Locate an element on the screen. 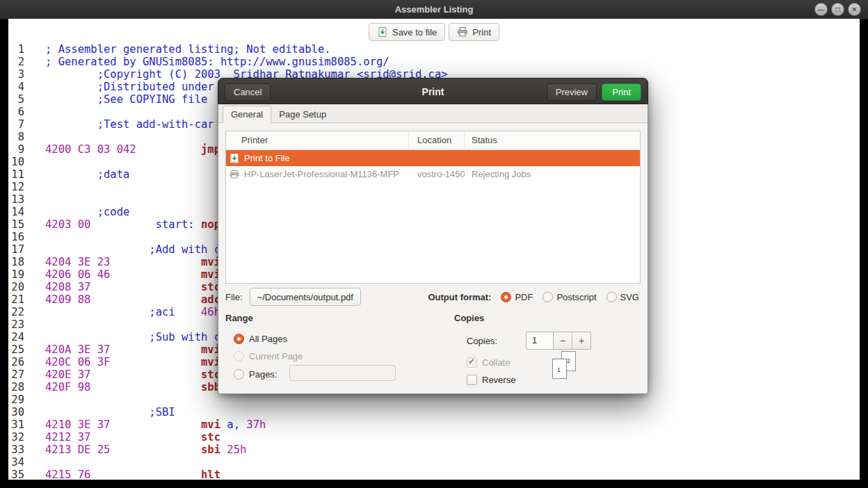  line-number: 16 is located at coordinates (17, 237).